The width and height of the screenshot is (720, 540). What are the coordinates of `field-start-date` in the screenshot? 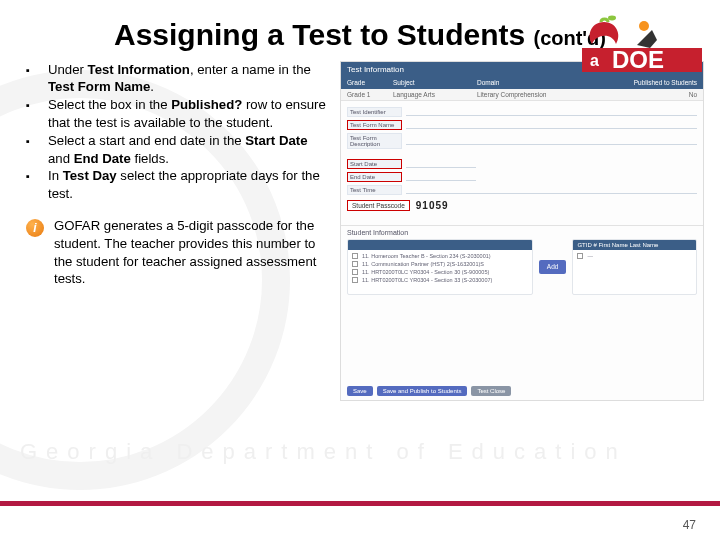 It's located at (441, 164).